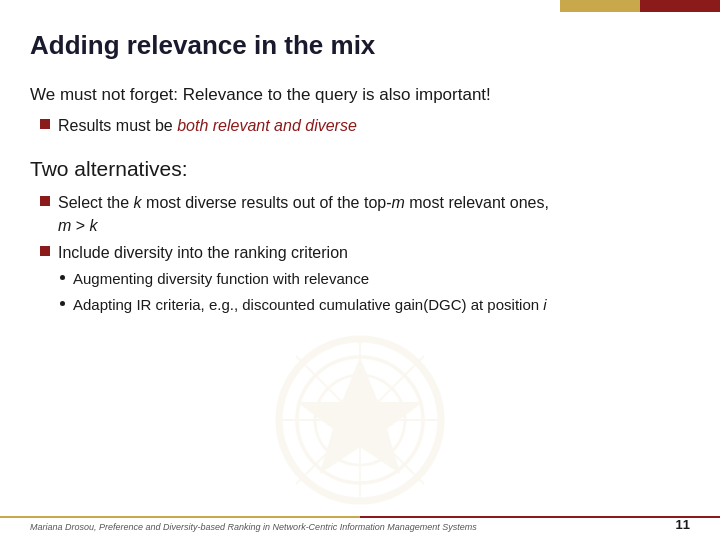 The width and height of the screenshot is (720, 540). I want to click on sub-bullet-item-1: Augmenting diversity function with relev…, so click(375, 280).